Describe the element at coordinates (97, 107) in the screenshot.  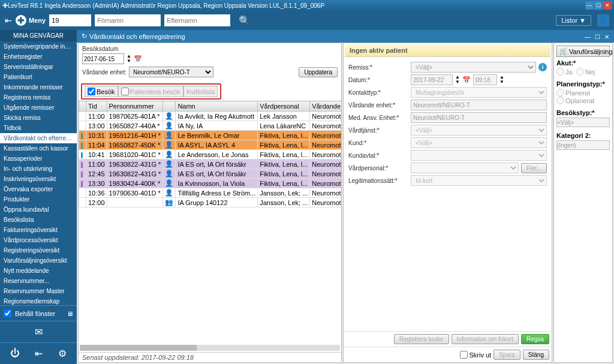
I see `column-header: Tid` at that location.